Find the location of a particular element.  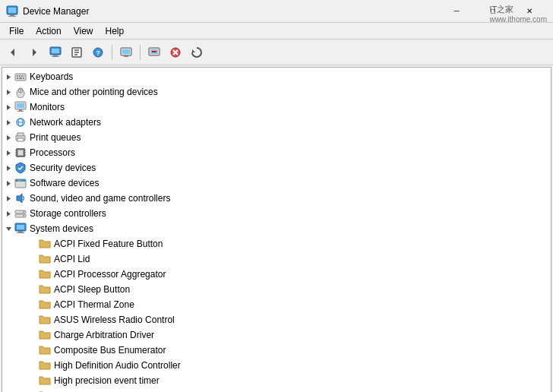

tree-item-processors: Processors is located at coordinates (276, 153).